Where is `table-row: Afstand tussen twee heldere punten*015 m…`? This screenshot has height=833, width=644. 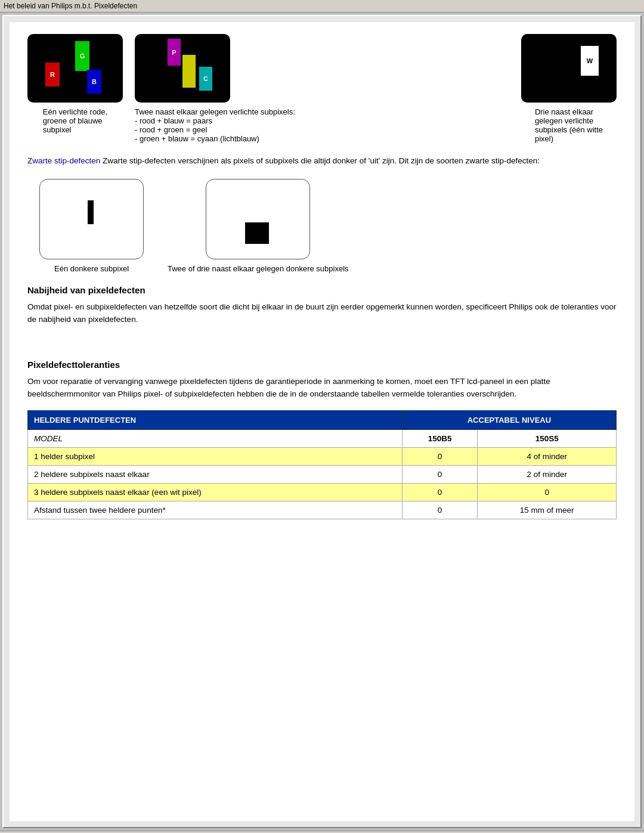
table-row: Afstand tussen twee heldere punten*015 m… is located at coordinates (322, 510).